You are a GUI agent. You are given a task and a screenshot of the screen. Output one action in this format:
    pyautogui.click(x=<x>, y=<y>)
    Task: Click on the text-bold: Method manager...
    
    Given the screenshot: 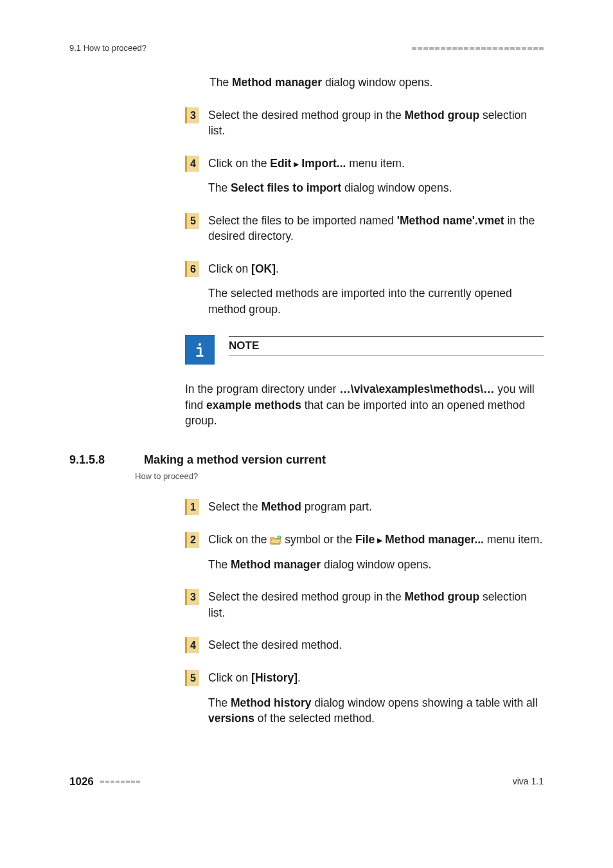 What is the action you would take?
    pyautogui.click(x=434, y=539)
    